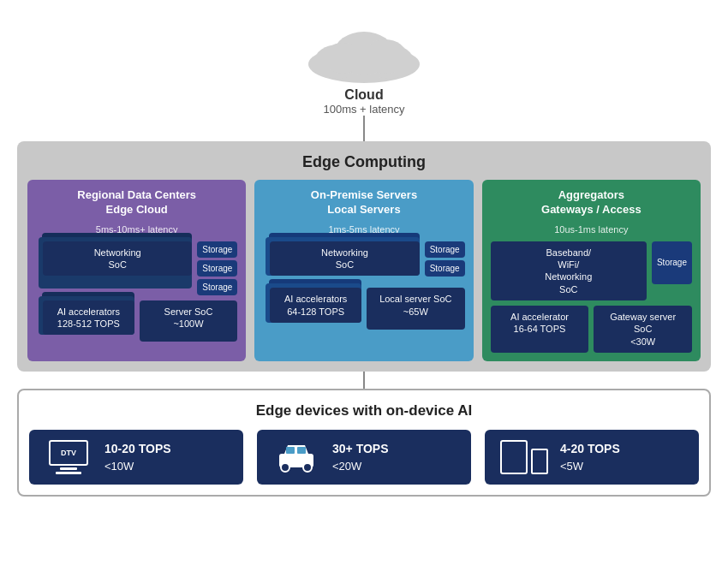  I want to click on regional-ai-accelerators: AI accelerators128-512 TOPS, so click(89, 318).